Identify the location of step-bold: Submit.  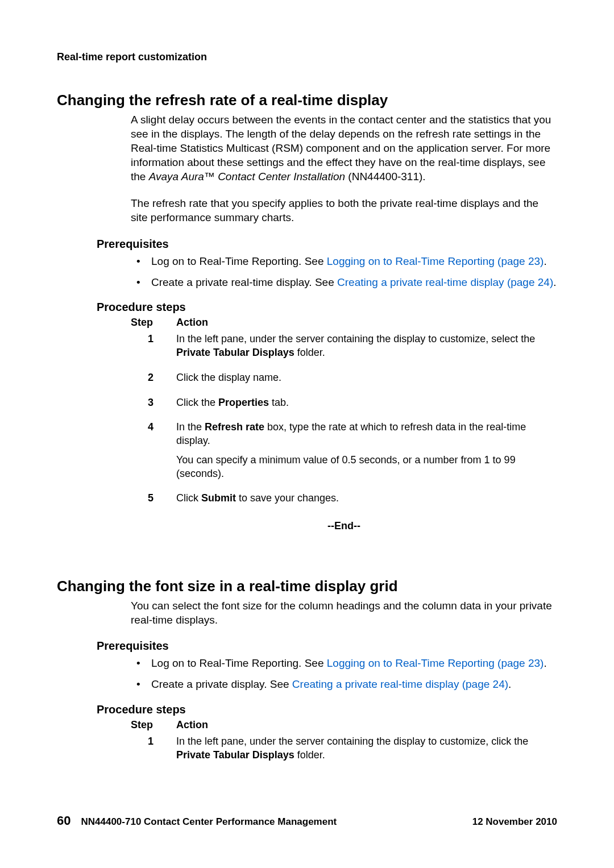
(218, 498).